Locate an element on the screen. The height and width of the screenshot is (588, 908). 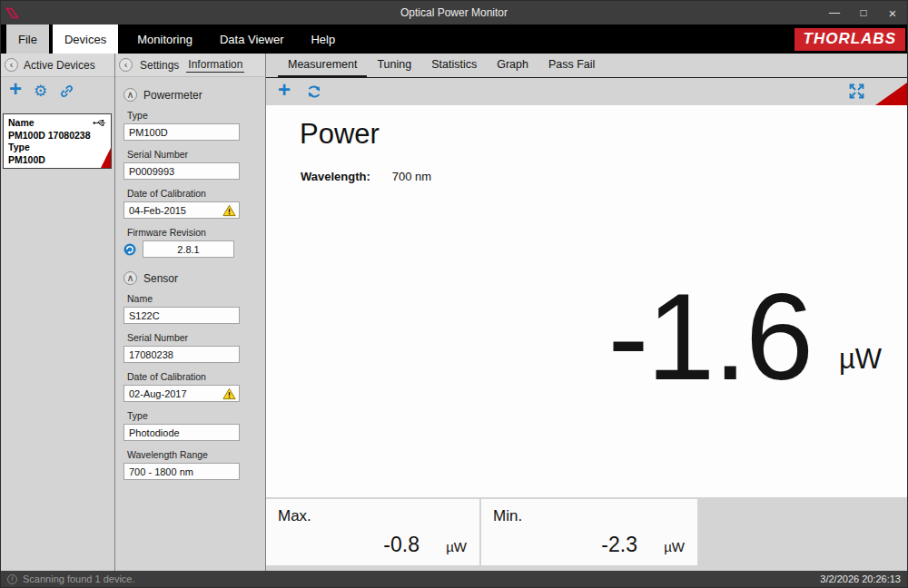
refresh-firmware-icon is located at coordinates (130, 250).